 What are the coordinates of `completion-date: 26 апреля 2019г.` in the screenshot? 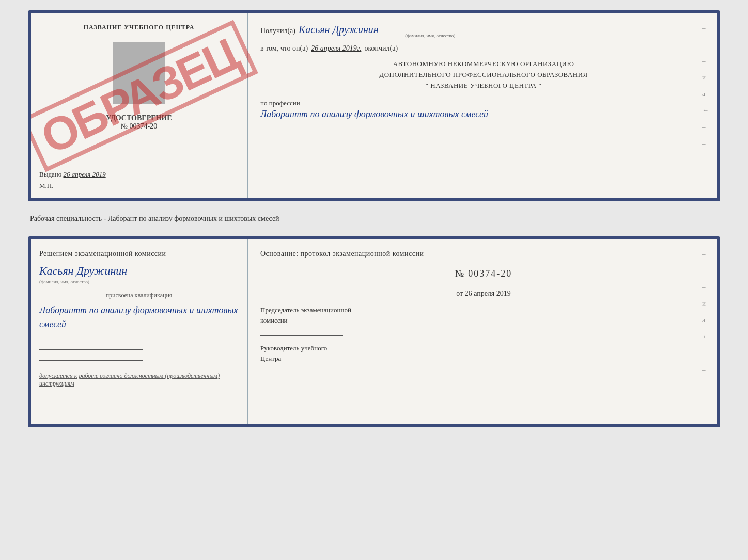 It's located at (336, 49).